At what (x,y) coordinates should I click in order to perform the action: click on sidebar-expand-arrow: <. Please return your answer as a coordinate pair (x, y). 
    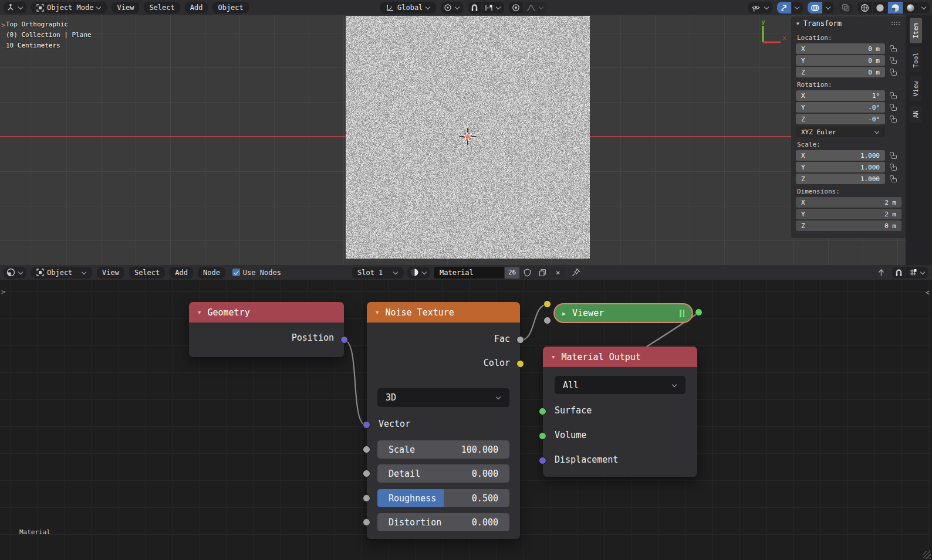
    Looking at the image, I should click on (927, 293).